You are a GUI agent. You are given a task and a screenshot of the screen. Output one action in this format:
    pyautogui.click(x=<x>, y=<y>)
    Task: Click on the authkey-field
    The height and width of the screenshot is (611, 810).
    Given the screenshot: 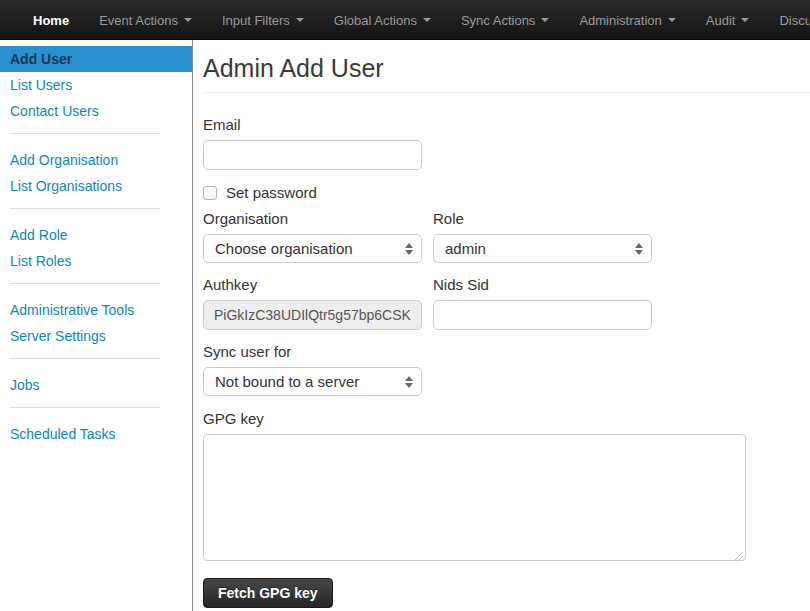 What is the action you would take?
    pyautogui.click(x=312, y=315)
    